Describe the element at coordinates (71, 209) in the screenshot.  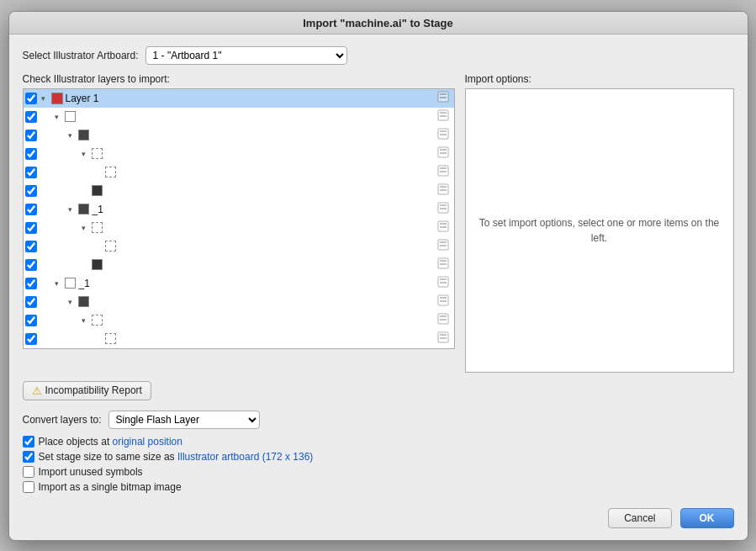
I see `tree-toggle-6: ▾` at that location.